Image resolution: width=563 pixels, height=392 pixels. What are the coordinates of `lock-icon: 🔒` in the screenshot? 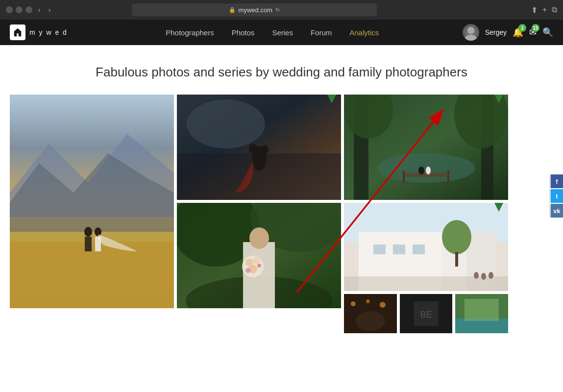 It's located at (232, 10).